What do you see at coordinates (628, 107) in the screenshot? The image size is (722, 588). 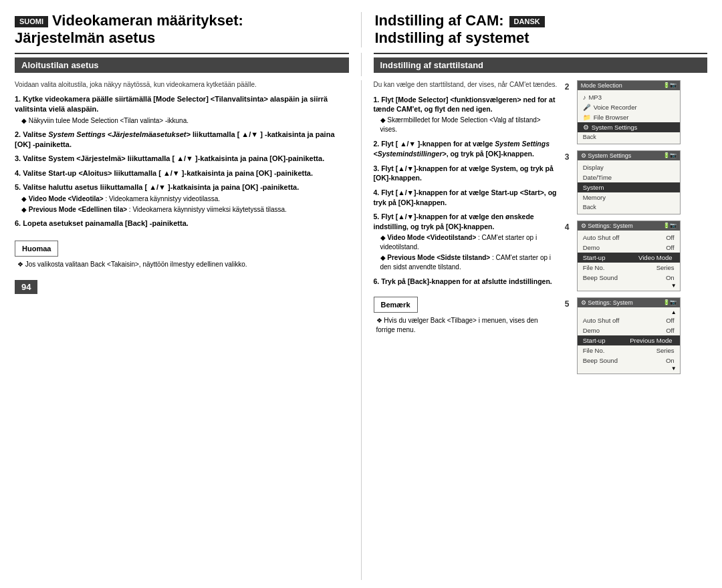 I see `screen-item-voice: 🎤 Voice Recorder` at bounding box center [628, 107].